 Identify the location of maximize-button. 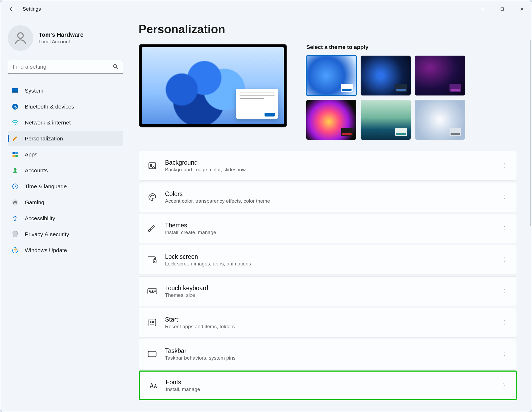
(502, 9).